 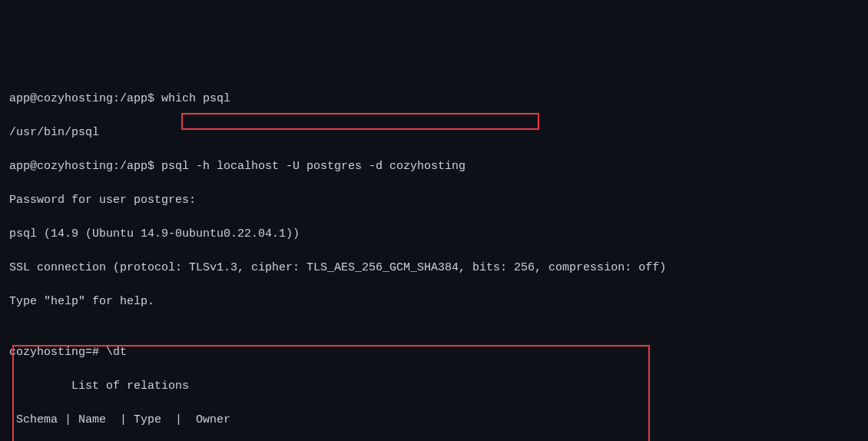 What do you see at coordinates (434, 268) in the screenshot?
I see `ssl-info-line: SSL connection (protocol: TLSv1.3, ciphe…` at bounding box center [434, 268].